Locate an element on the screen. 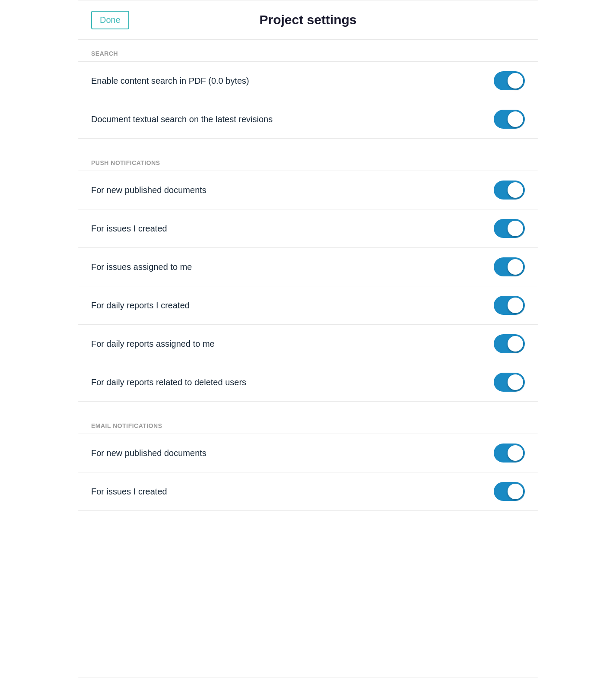 This screenshot has width=616, height=678. setting-row-push-daily-reports-deleted: For daily reports related to deleted use… is located at coordinates (308, 382).